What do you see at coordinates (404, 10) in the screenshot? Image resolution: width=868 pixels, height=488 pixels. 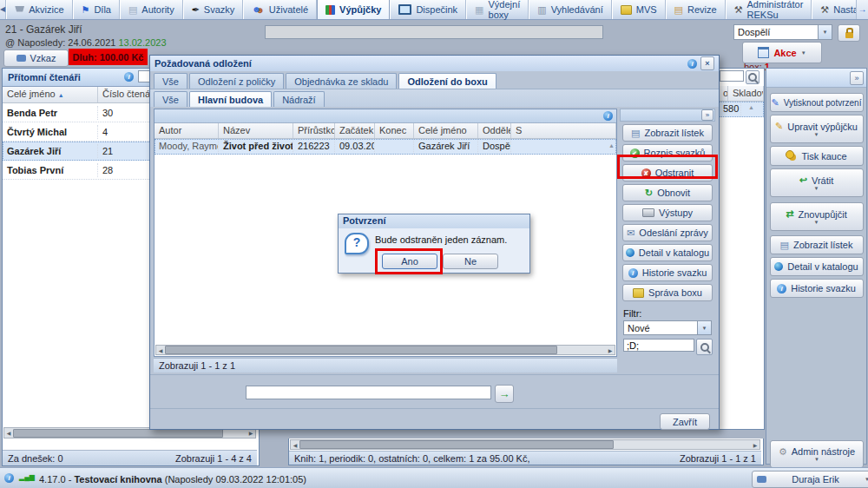 I see `monitor-icon` at bounding box center [404, 10].